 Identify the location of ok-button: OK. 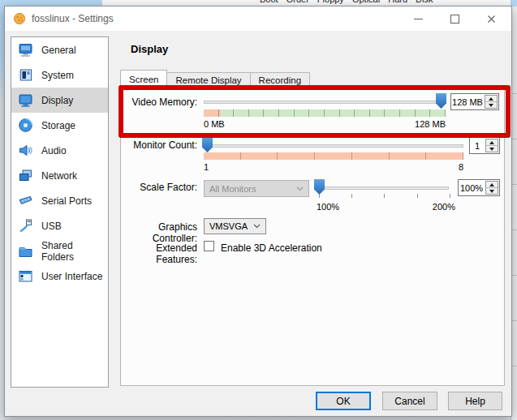
(343, 401).